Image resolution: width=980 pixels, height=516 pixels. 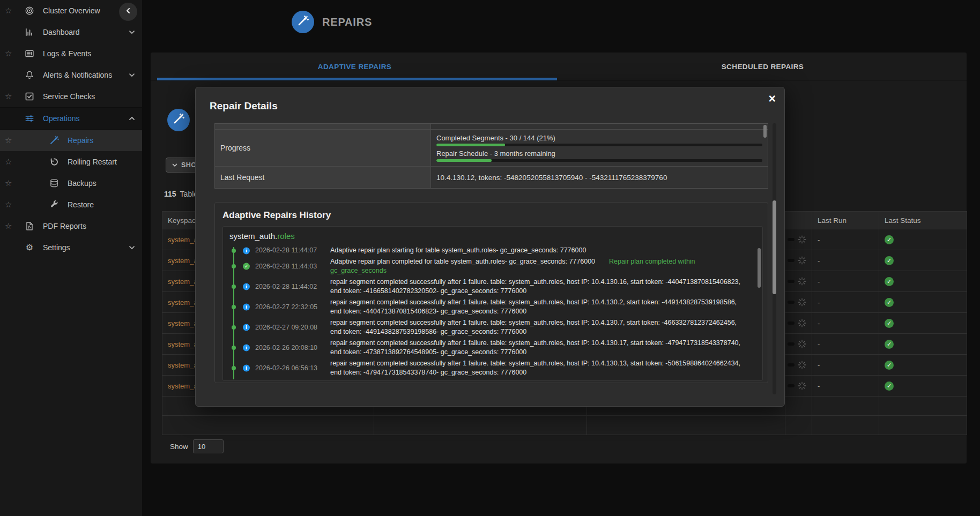 What do you see at coordinates (759, 268) in the screenshot?
I see `history-scrollbar-thumb` at bounding box center [759, 268].